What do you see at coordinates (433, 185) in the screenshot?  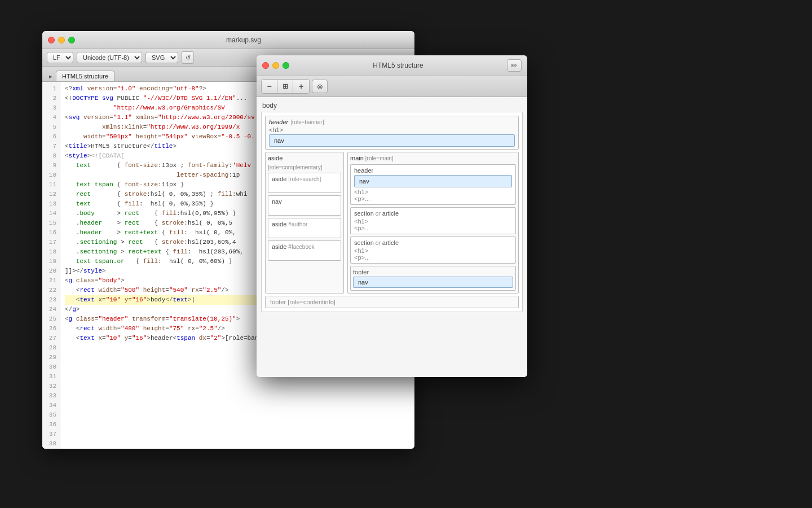 I see `main-header-box: header nav <h1> <p>...` at bounding box center [433, 185].